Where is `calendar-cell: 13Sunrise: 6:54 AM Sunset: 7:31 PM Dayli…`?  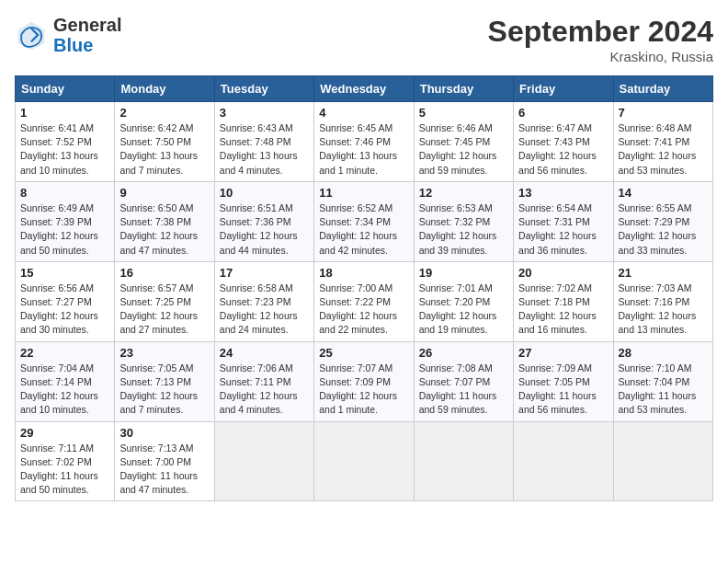
calendar-cell: 13Sunrise: 6:54 AM Sunset: 7:31 PM Dayli… is located at coordinates (563, 221).